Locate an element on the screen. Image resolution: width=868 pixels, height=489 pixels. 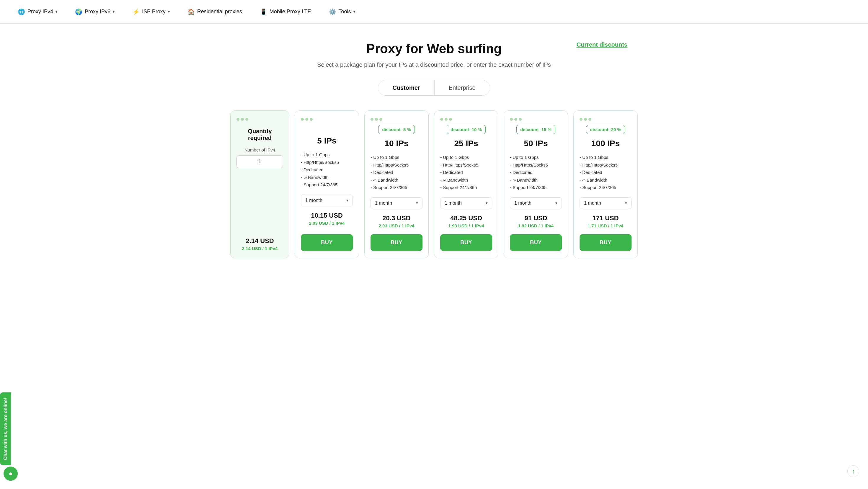
residential-icon: 🏠 is located at coordinates (191, 12).